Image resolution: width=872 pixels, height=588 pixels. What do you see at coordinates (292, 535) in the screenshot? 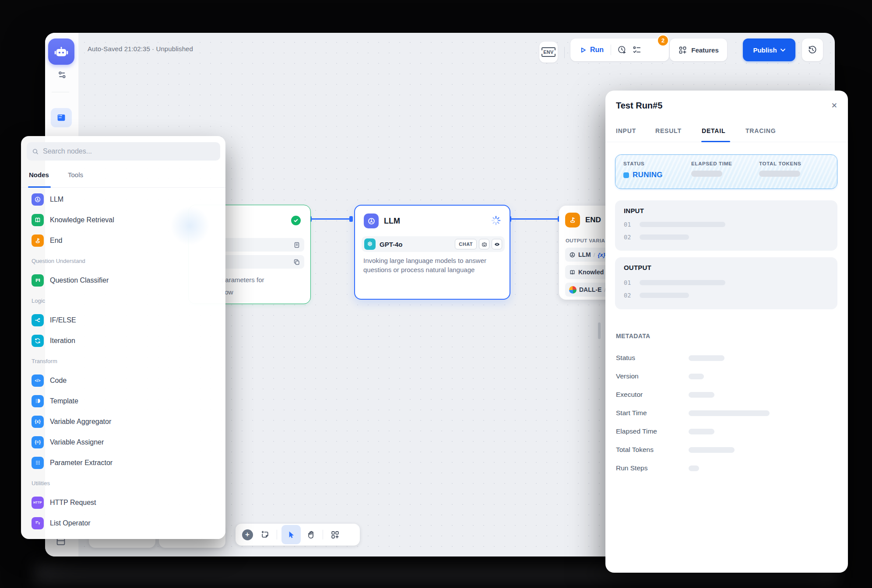
I see `cursor-icon` at bounding box center [292, 535].